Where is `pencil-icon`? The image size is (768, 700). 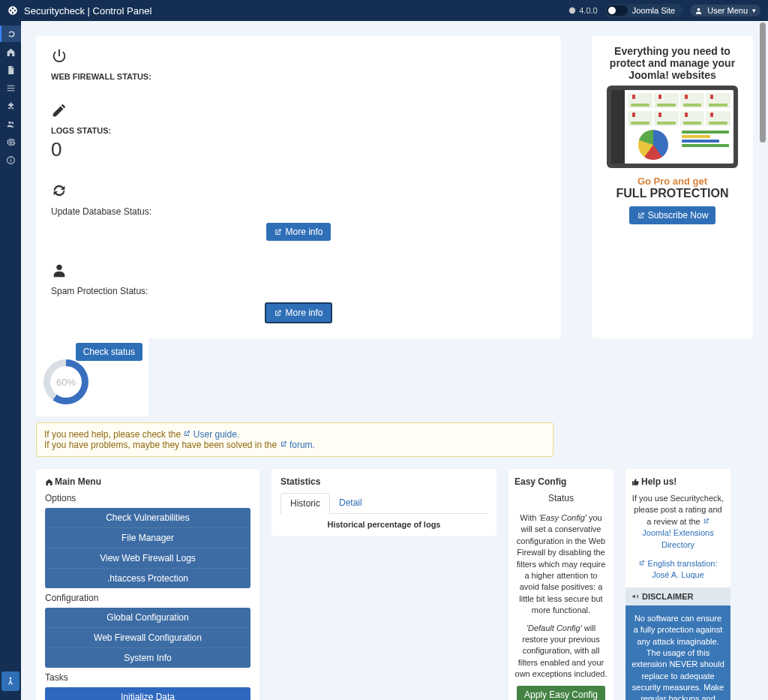
pencil-icon is located at coordinates (298, 113).